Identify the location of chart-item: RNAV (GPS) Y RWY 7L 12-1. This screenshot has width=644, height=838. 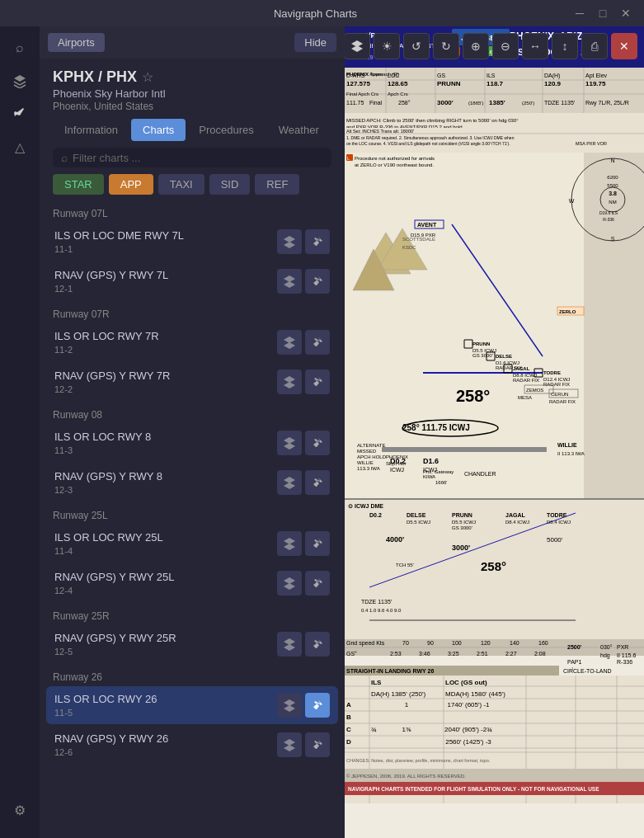
(192, 281).